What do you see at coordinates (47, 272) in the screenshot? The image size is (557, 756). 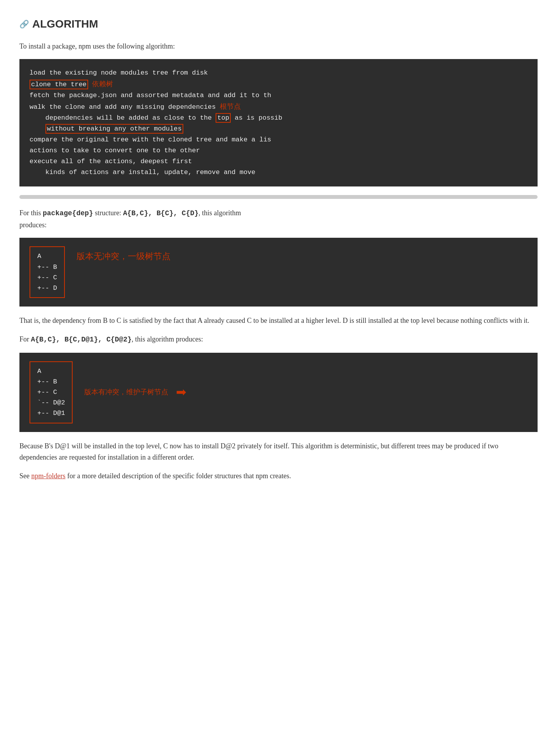 I see `tree-outline-1: A +-- B +-- C +-- D` at bounding box center [47, 272].